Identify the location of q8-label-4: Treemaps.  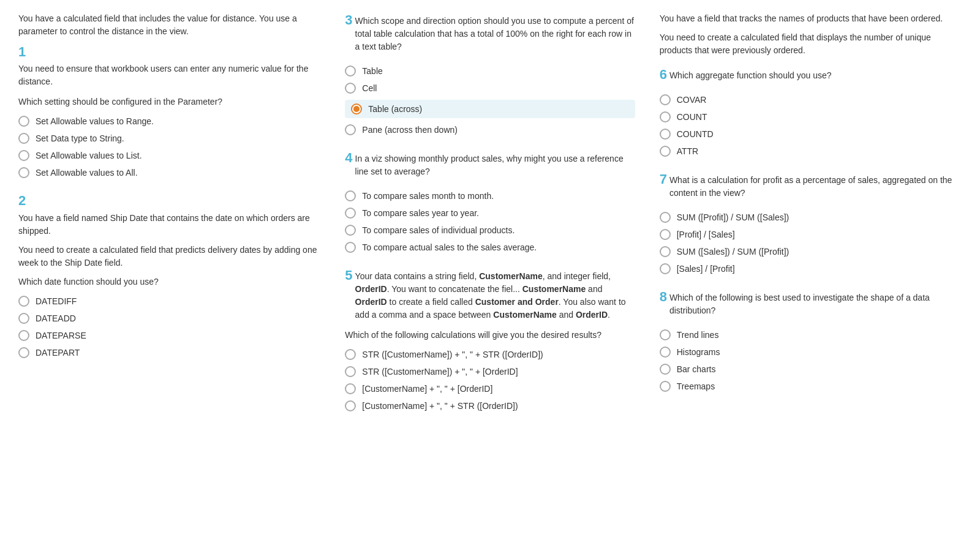
(696, 386).